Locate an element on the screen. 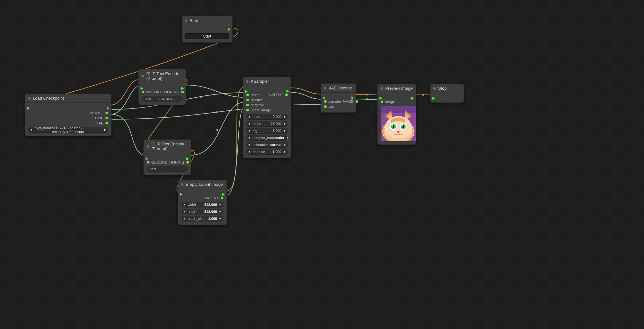  port-in-model: model is located at coordinates (253, 95).